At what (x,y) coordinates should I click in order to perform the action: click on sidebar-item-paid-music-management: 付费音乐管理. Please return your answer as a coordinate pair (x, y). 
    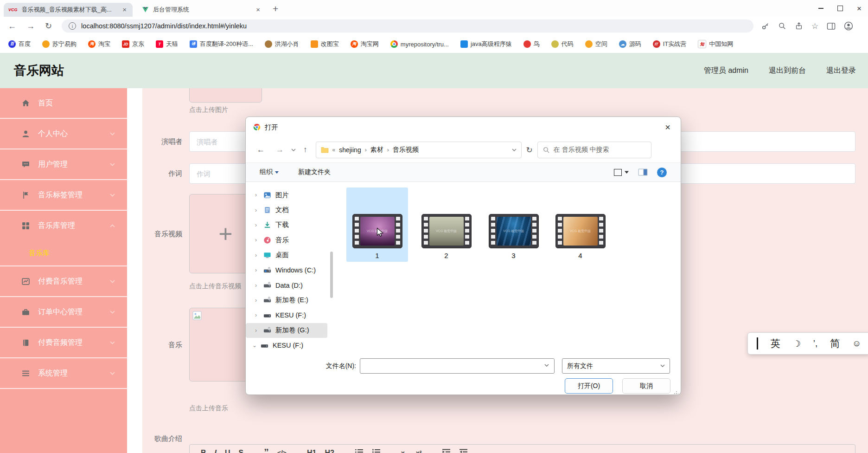
    Looking at the image, I should click on (64, 282).